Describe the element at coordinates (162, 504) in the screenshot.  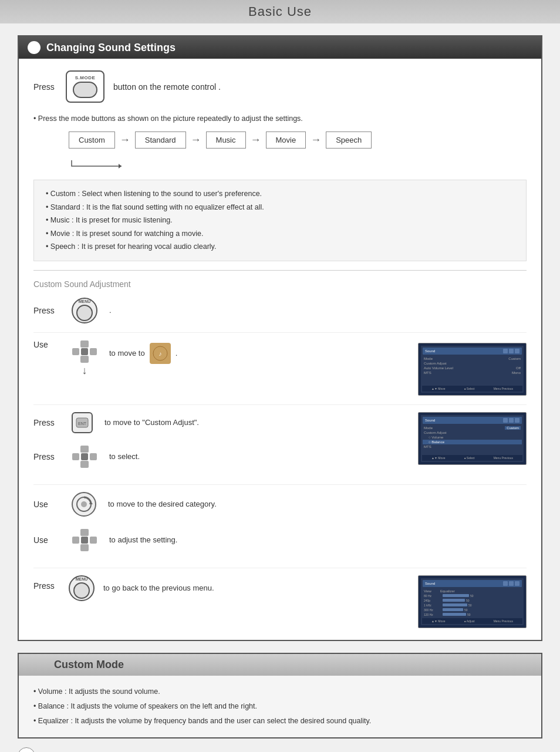
I see `instr-text-5: to move to the desired category.` at that location.